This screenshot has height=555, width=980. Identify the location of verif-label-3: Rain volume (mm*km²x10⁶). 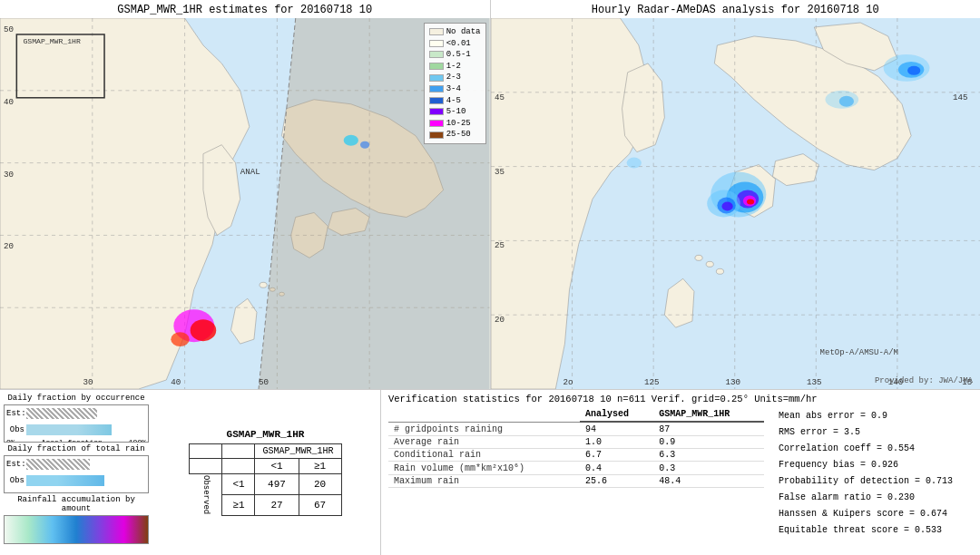
(485, 468).